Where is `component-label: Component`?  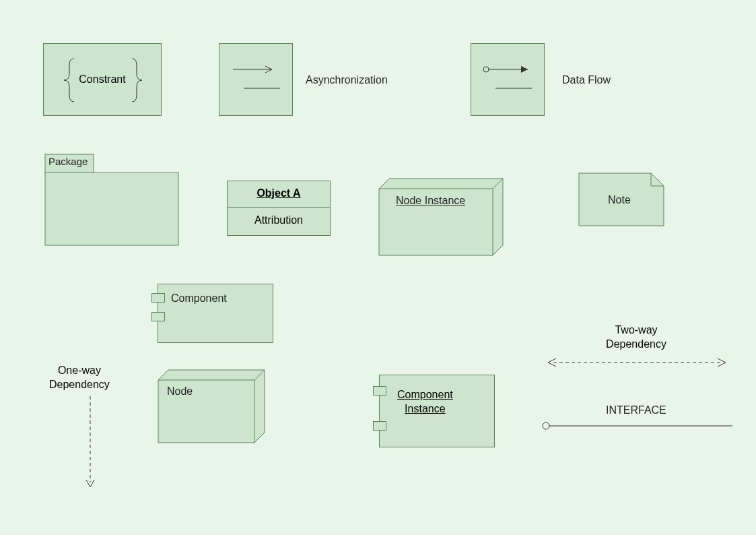
component-label: Component is located at coordinates (199, 298).